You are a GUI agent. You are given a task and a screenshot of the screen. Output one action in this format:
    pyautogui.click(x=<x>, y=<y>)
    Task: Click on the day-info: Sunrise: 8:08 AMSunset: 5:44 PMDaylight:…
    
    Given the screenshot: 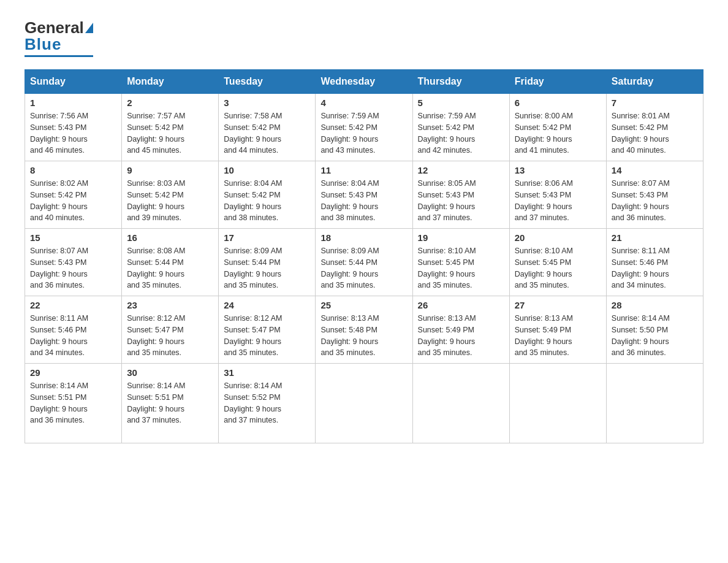 What is the action you would take?
    pyautogui.click(x=170, y=269)
    